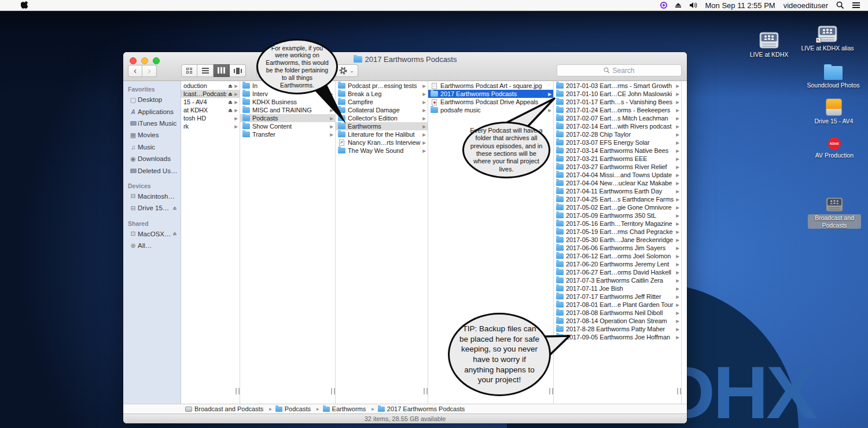 The image size is (868, 428). I want to click on column-item: 2017-03-27 Earthworms River Relief▶, so click(617, 167).